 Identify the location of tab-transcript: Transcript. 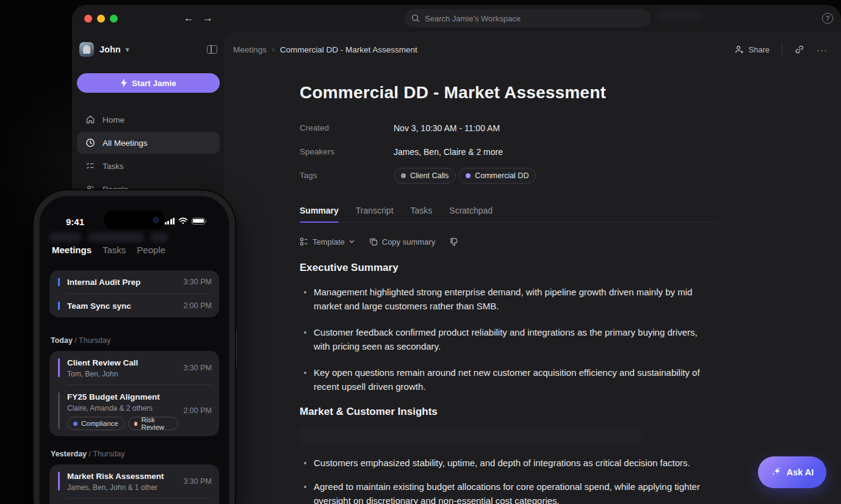
(375, 214).